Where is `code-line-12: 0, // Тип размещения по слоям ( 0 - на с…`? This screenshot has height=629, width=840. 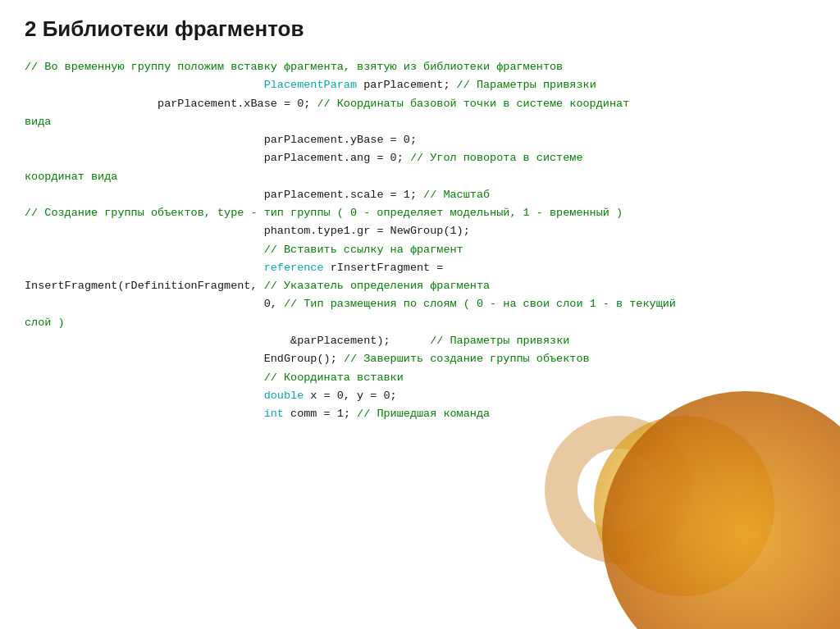 code-line-12: 0, // Тип размещения по слоям ( 0 - на с… is located at coordinates (350, 313).